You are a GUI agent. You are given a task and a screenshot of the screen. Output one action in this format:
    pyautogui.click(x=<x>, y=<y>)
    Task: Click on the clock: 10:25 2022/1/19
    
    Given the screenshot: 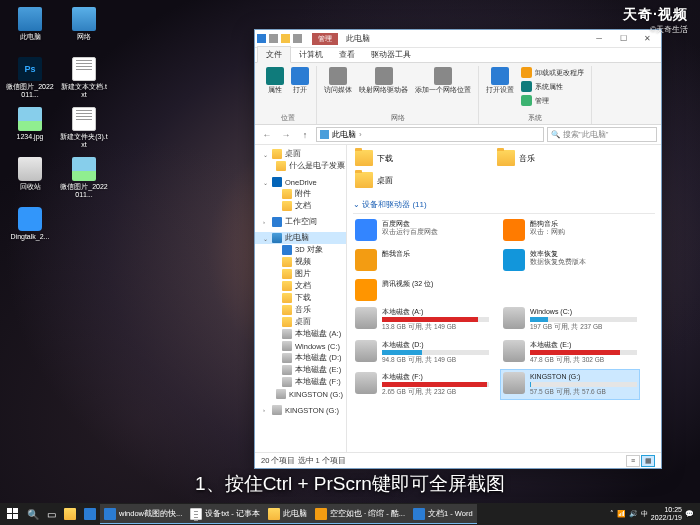 What is the action you would take?
    pyautogui.click(x=666, y=514)
    